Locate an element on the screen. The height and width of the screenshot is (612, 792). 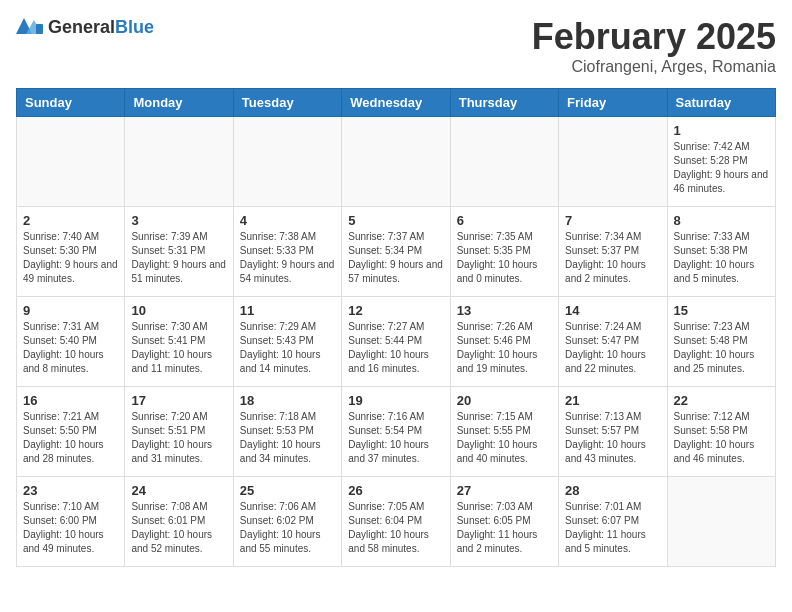
day-of-week-header: Thursday is located at coordinates (504, 103).